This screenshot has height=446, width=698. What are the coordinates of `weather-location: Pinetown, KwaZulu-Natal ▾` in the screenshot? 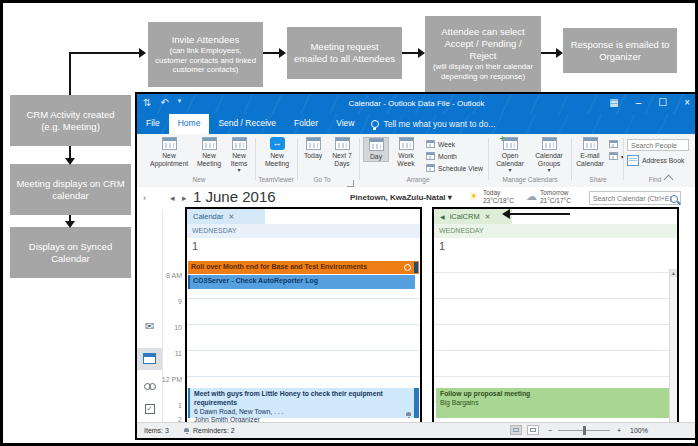 It's located at (401, 198).